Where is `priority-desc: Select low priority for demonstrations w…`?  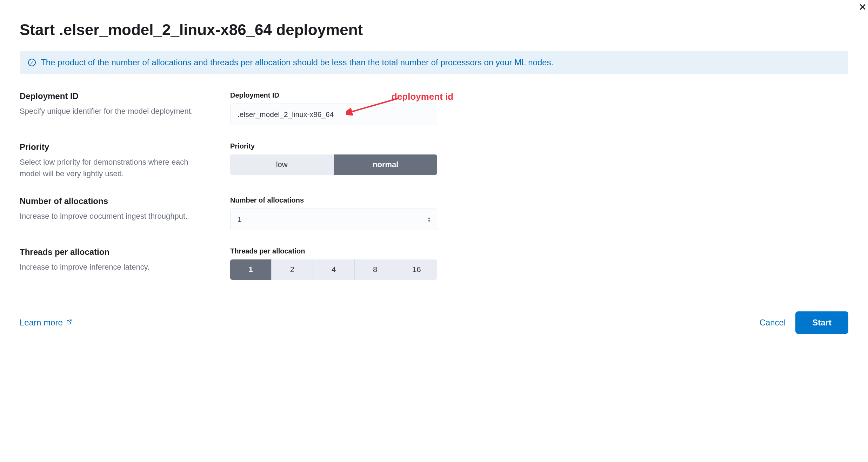
priority-desc: Select low priority for demonstrations w… is located at coordinates (114, 168).